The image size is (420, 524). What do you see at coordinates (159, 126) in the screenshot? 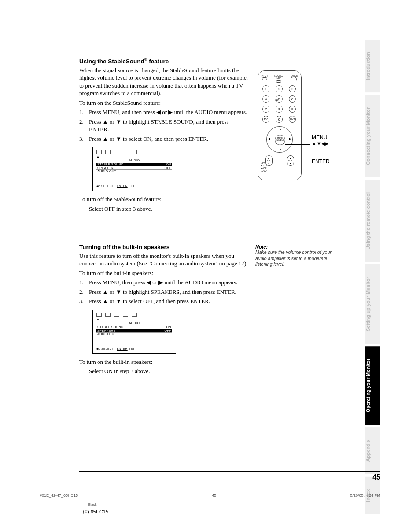
I see `step-text: Press ▲ or ▼ to highlight STABLE SOUND, …` at bounding box center [159, 126].